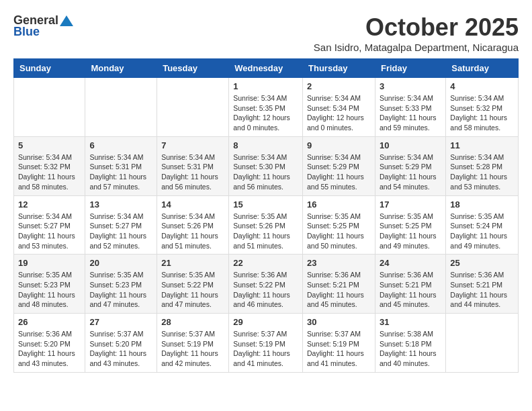 Image resolution: width=532 pixels, height=411 pixels. I want to click on day-info: Sunrise: 5:36 AM Sunset: 5:22 PM Dayligh…, so click(266, 290).